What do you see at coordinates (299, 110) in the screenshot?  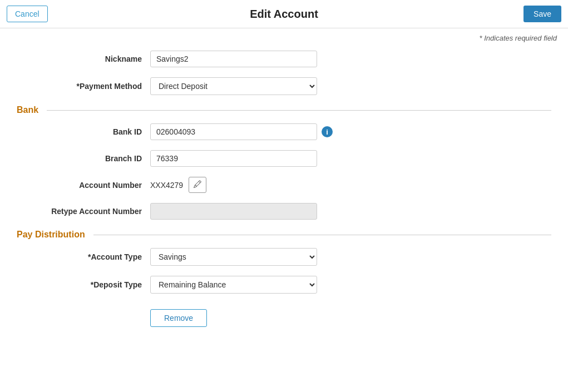 I see `bank-section-line` at bounding box center [299, 110].